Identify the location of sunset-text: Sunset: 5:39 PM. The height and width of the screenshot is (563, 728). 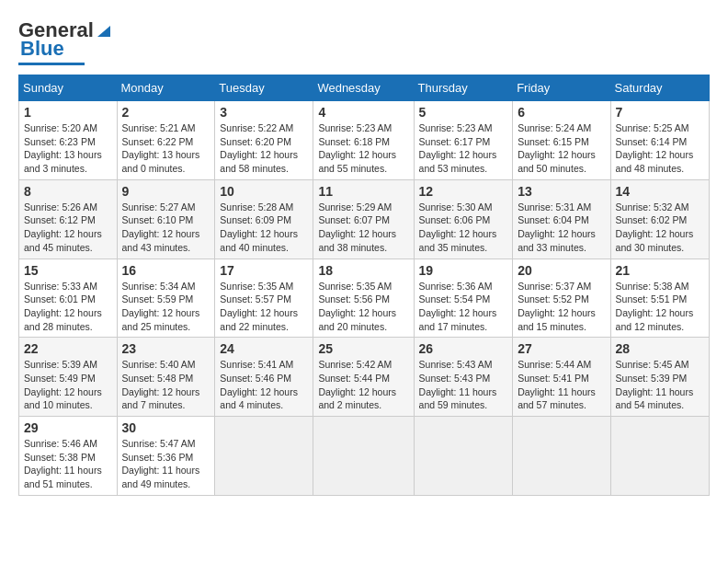
(652, 378).